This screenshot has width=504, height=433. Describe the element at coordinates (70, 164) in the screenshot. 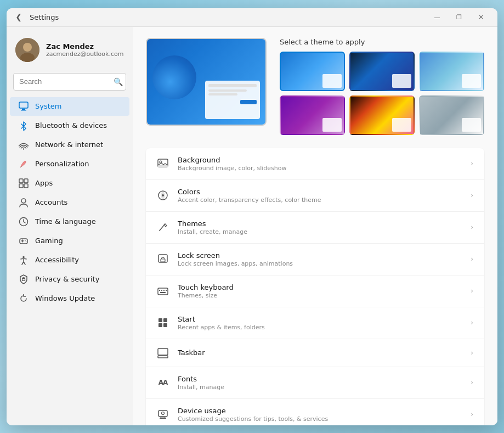

I see `sidebar-item-personalization: Personalization` at that location.